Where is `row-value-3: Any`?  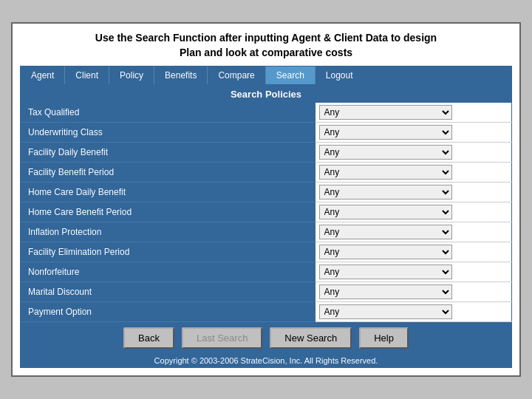 row-value-3: Any is located at coordinates (414, 173).